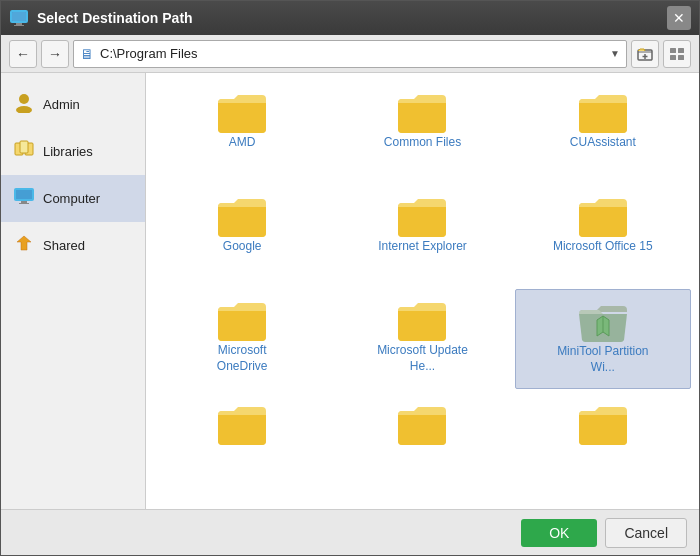  What do you see at coordinates (242, 131) in the screenshot?
I see `file-item-amd: AMD` at bounding box center [242, 131].